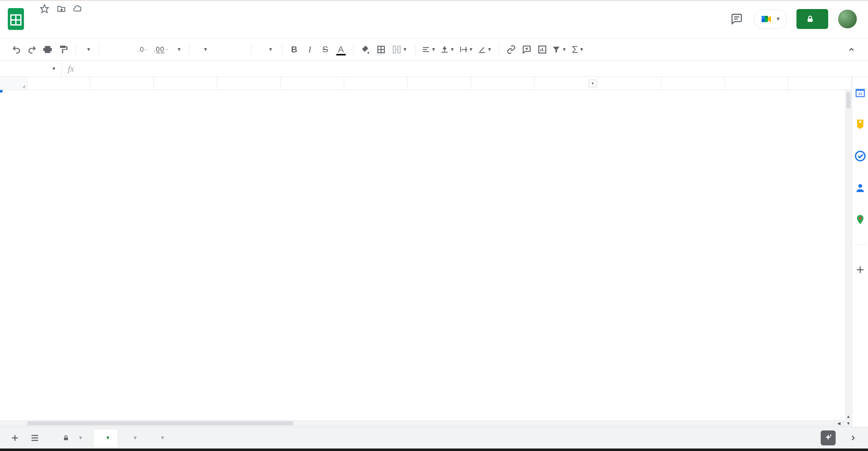 This screenshot has height=451, width=868. Describe the element at coordinates (48, 50) in the screenshot. I see `print-button` at that location.